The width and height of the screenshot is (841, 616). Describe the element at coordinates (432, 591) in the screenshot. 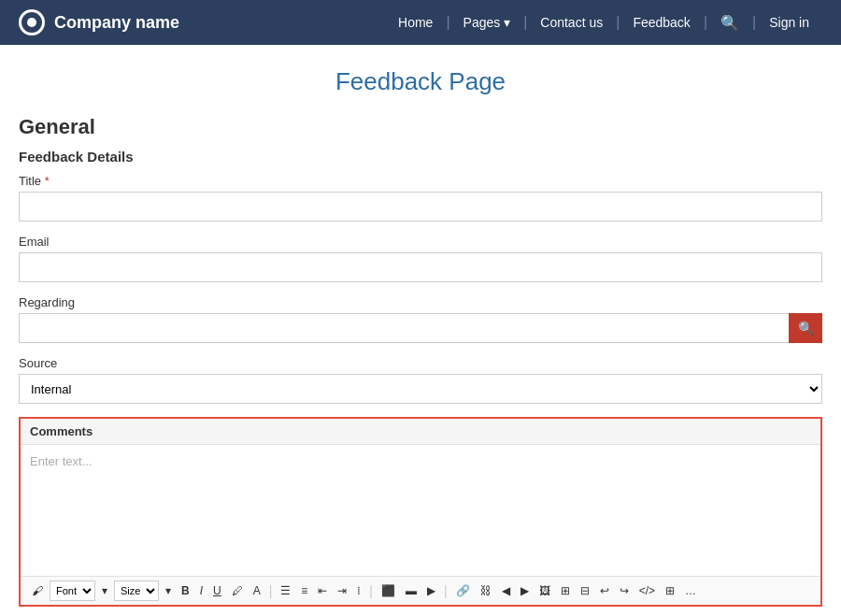

I see `toolbar-align-right-button: ▶` at that location.